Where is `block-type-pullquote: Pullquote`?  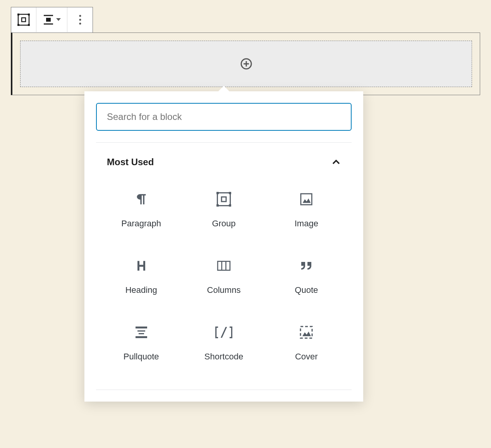 block-type-pullquote: Pullquote is located at coordinates (141, 345).